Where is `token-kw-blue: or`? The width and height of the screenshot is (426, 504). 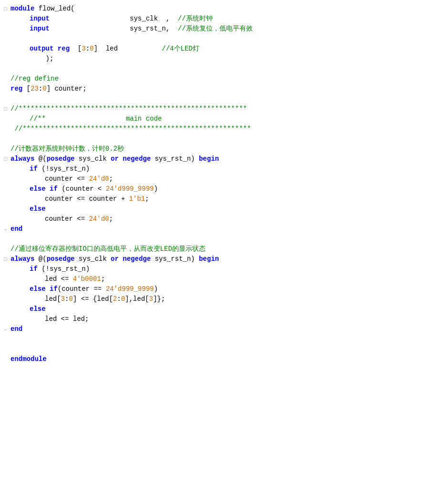
token-kw-blue: or is located at coordinates (114, 159).